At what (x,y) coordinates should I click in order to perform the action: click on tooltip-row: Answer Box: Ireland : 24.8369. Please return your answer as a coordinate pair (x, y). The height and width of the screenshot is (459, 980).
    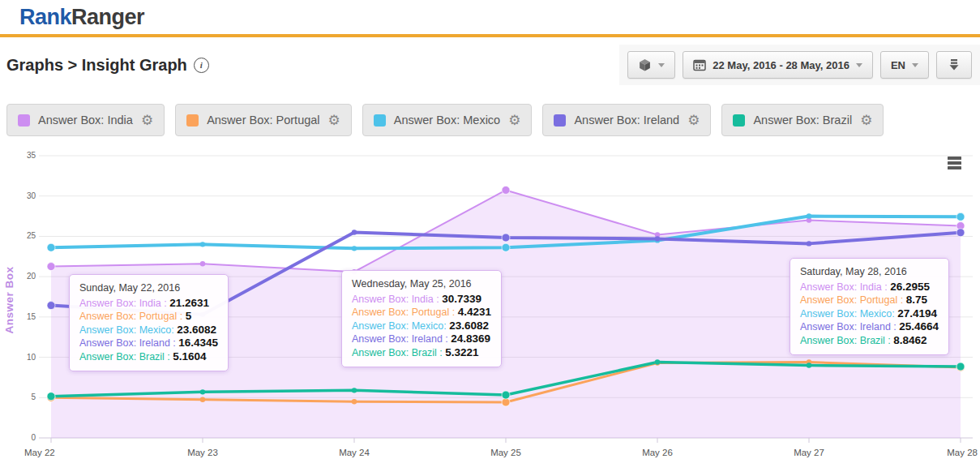
    Looking at the image, I should click on (422, 339).